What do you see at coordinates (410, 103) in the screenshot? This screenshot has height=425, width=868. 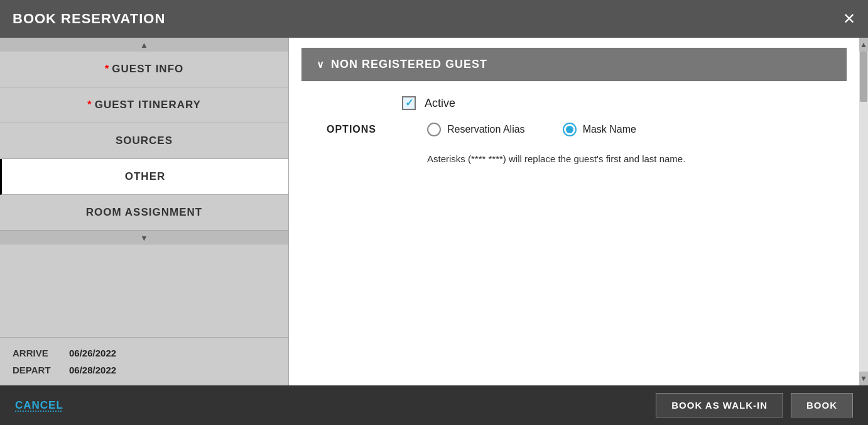 I see `checkmark-icon: ✓` at bounding box center [410, 103].